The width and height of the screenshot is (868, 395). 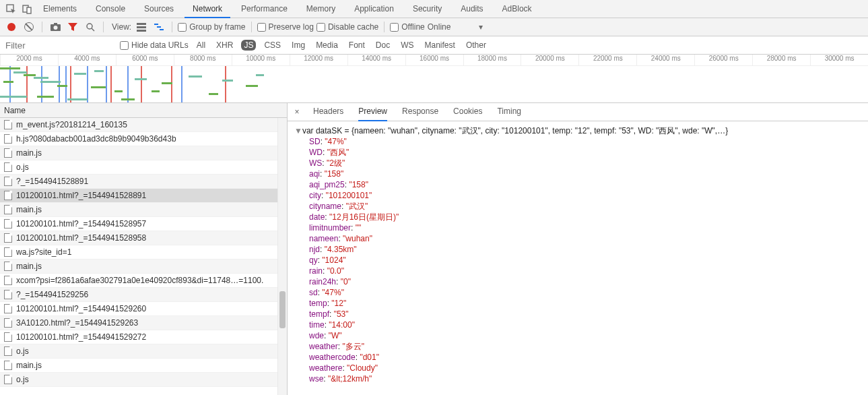 I want to click on record-button, so click(x=11, y=27).